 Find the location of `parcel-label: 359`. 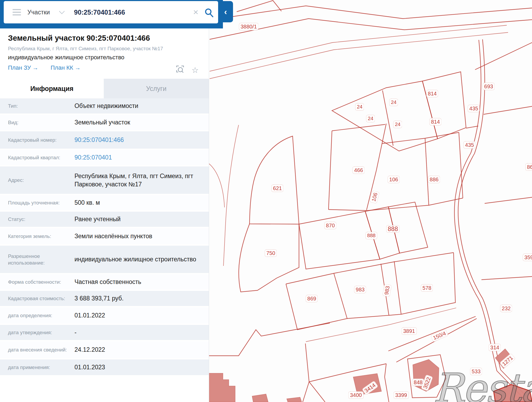

parcel-label: 359 is located at coordinates (527, 257).